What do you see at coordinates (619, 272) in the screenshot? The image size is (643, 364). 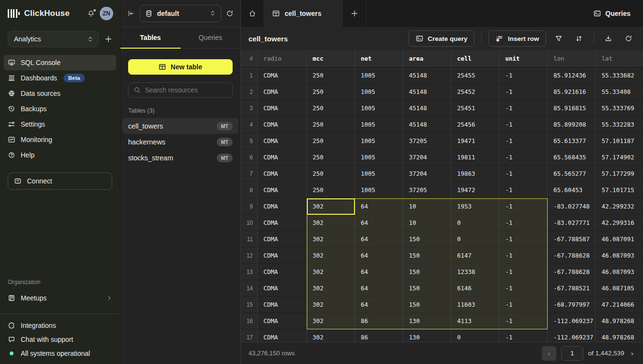 I see `cell-lat-r13: 46.087093` at bounding box center [619, 272].